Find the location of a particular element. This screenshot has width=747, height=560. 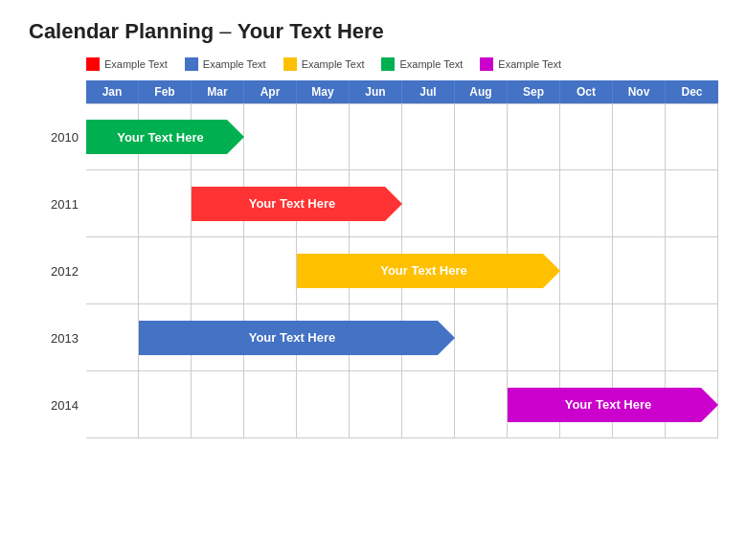

cell-2011-col11 is located at coordinates (691, 204).